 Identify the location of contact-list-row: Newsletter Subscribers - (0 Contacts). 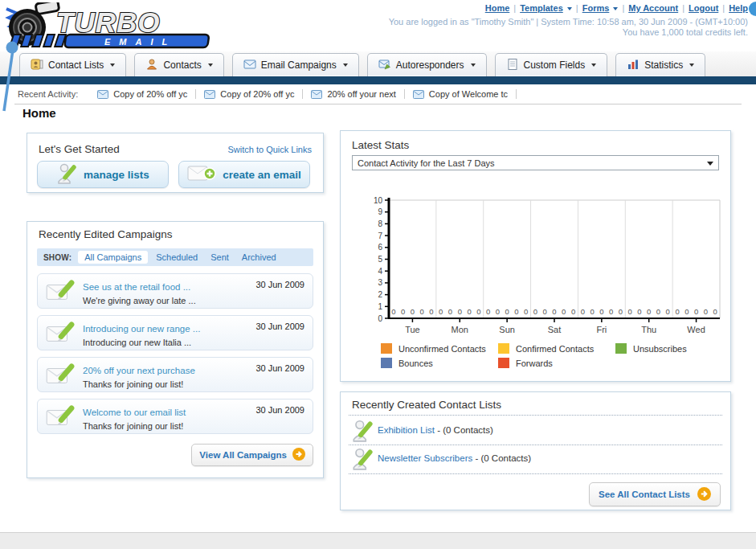
(535, 459).